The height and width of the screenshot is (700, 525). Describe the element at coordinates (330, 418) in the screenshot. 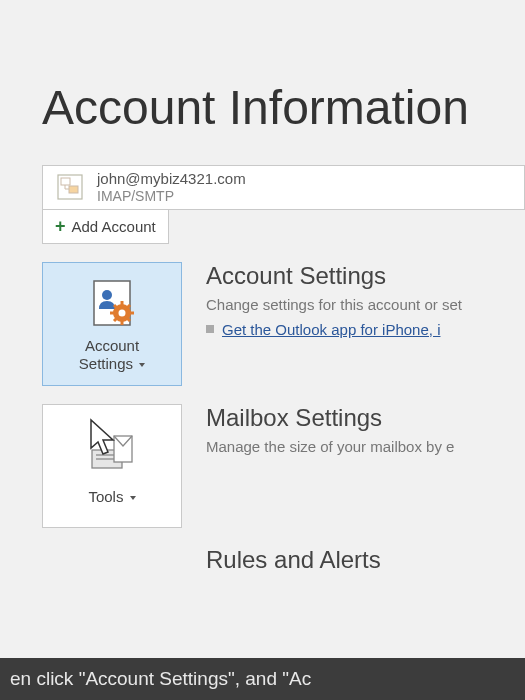

I see `mailbox-settings-title: Mailbox Settings` at that location.